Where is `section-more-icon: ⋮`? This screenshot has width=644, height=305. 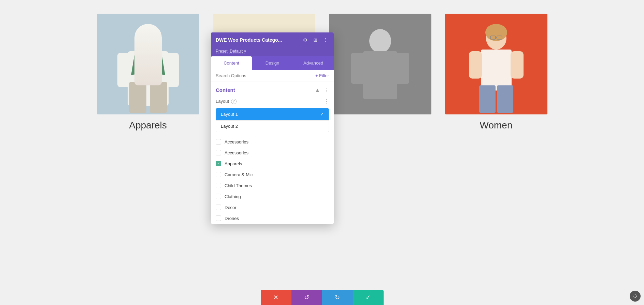
section-more-icon: ⋮ is located at coordinates (326, 90).